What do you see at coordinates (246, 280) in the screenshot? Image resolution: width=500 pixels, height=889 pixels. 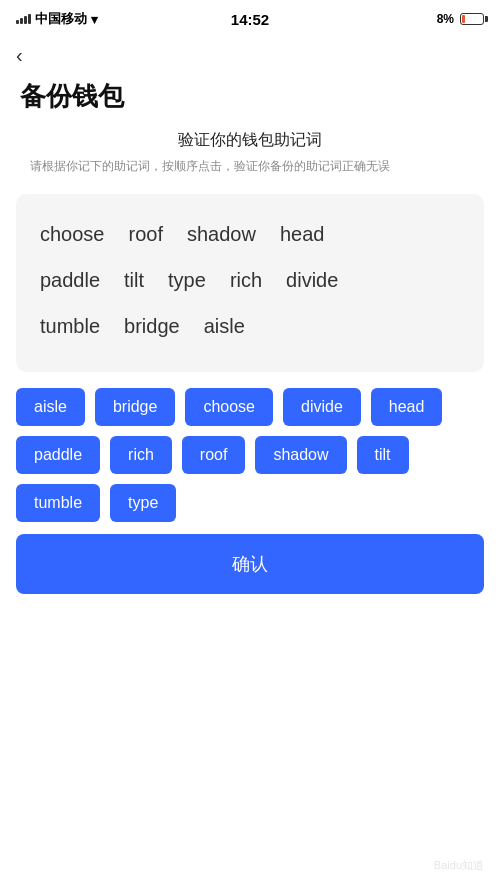 I see `display-word: rich` at bounding box center [246, 280].